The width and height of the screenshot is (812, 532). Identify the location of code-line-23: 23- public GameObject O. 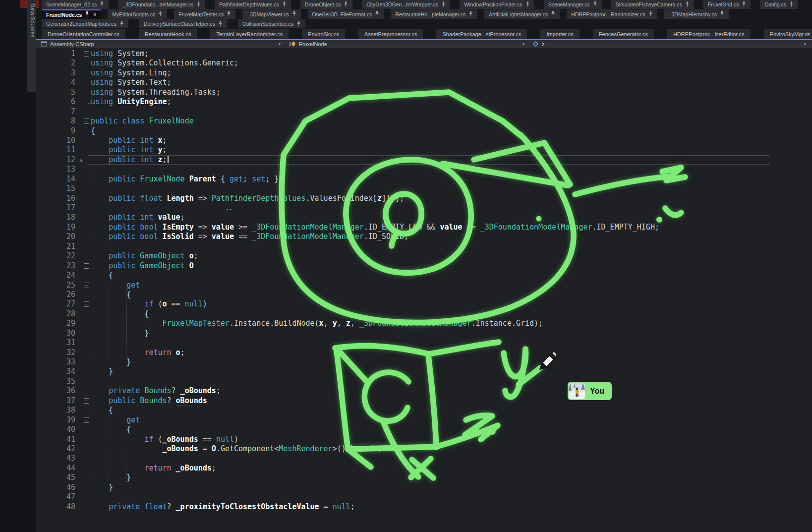
(424, 266).